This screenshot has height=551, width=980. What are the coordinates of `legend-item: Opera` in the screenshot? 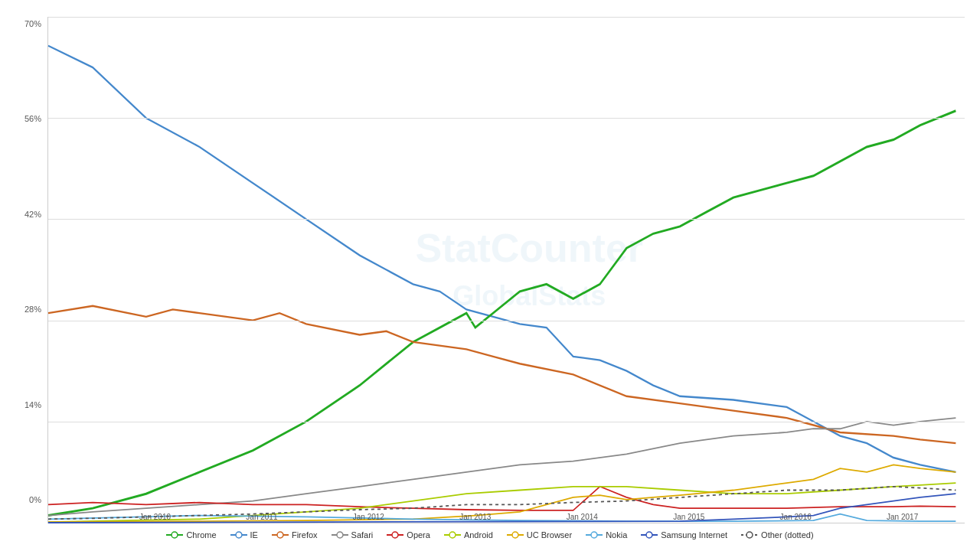 It's located at (409, 535).